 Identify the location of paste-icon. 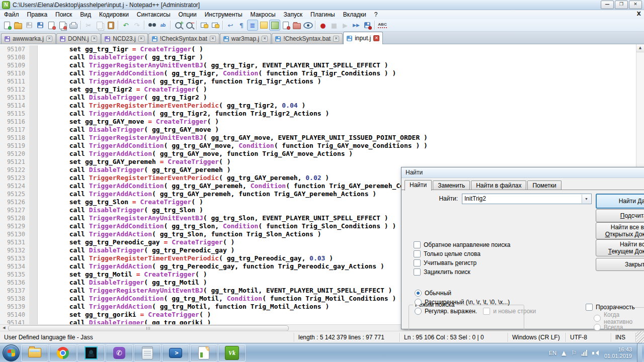
(111, 25).